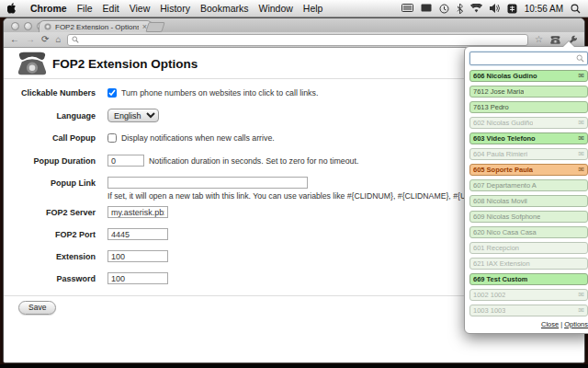  I want to click on extension-label: 606 Nicolas Gudino, so click(505, 75).